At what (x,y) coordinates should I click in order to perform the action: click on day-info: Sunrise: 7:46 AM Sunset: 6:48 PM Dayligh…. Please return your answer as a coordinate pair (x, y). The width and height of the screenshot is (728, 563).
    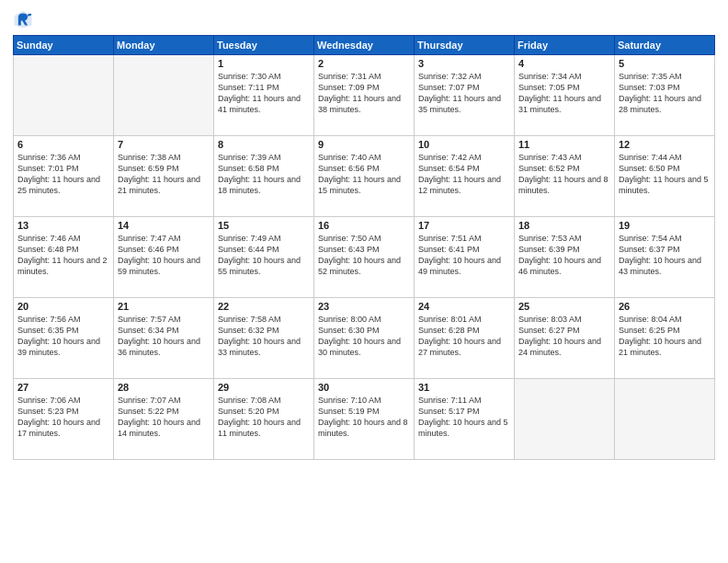
    Looking at the image, I should click on (63, 256).